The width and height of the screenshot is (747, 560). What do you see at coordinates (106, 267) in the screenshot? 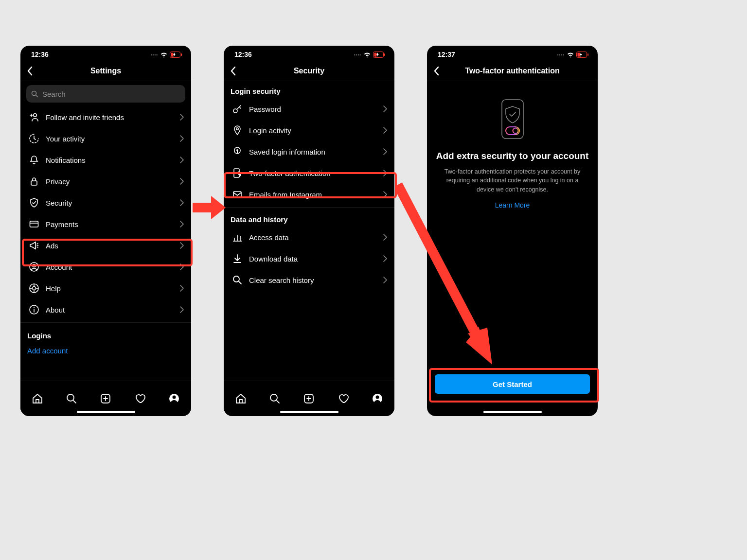
I see `row-account: Account` at bounding box center [106, 267].